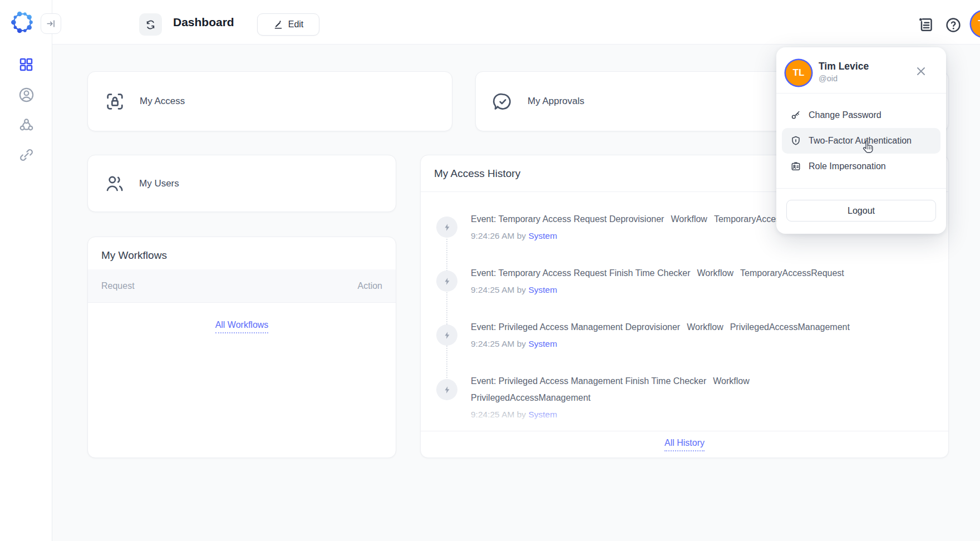 The width and height of the screenshot is (980, 541). Describe the element at coordinates (27, 95) in the screenshot. I see `user-circle-icon` at that location.